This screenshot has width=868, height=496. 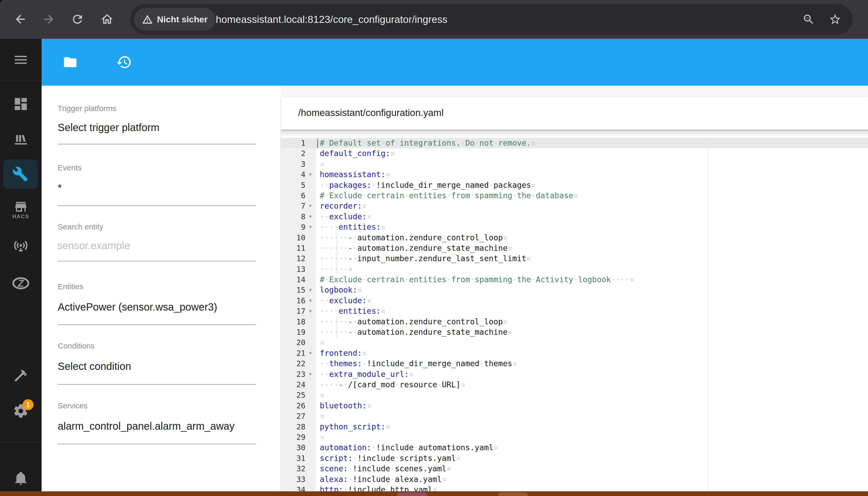 I want to click on conditions-select: Select condition, so click(x=95, y=367).